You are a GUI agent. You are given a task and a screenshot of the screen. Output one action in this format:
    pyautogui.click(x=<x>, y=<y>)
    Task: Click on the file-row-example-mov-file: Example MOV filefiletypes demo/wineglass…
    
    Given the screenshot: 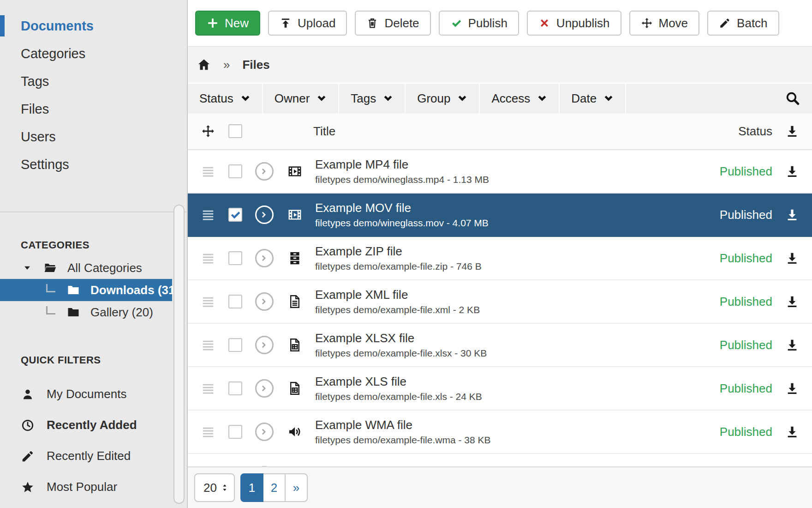 What is the action you would take?
    pyautogui.click(x=500, y=215)
    